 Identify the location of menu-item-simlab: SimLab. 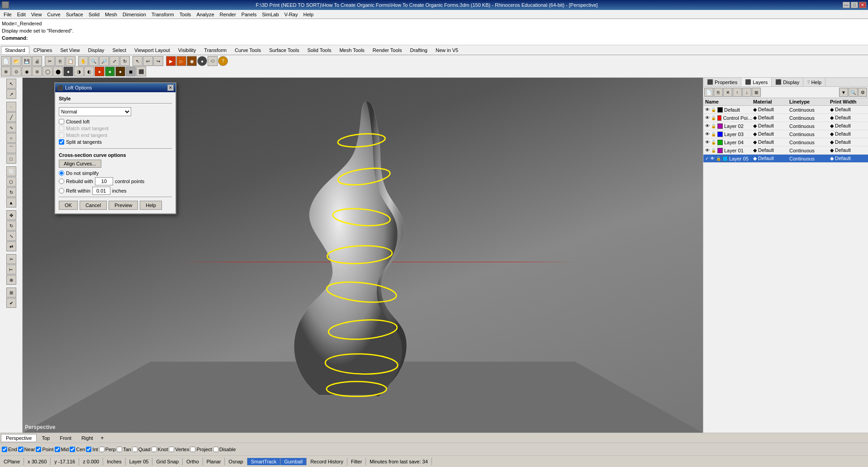
(270, 14).